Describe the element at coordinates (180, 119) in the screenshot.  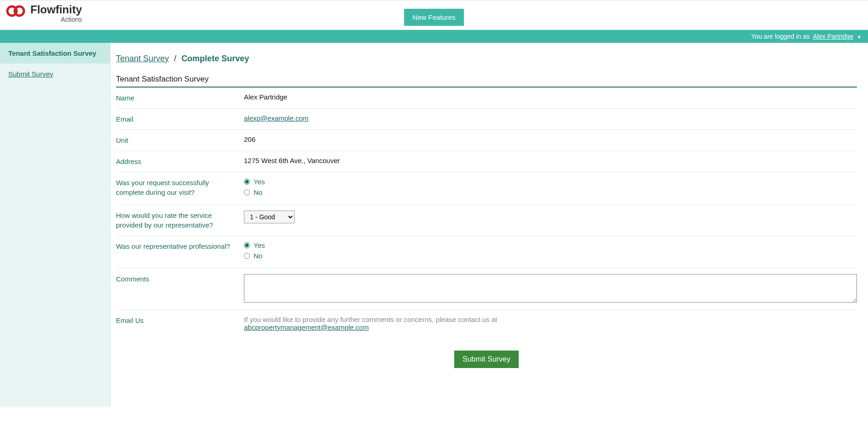
I see `label-email: Email` at that location.